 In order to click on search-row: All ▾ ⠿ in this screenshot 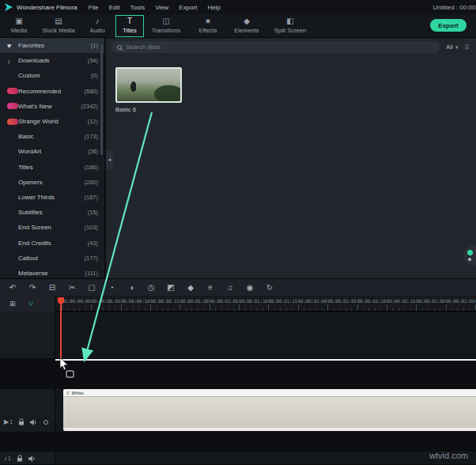, I will do `click(290, 47)`.